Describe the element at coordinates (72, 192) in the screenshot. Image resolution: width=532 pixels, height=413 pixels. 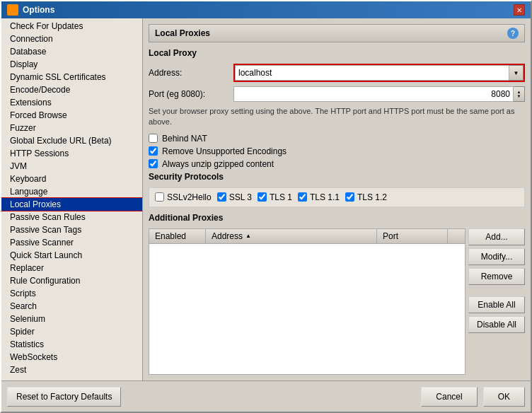
I see `sidebar-item-language: Language` at that location.